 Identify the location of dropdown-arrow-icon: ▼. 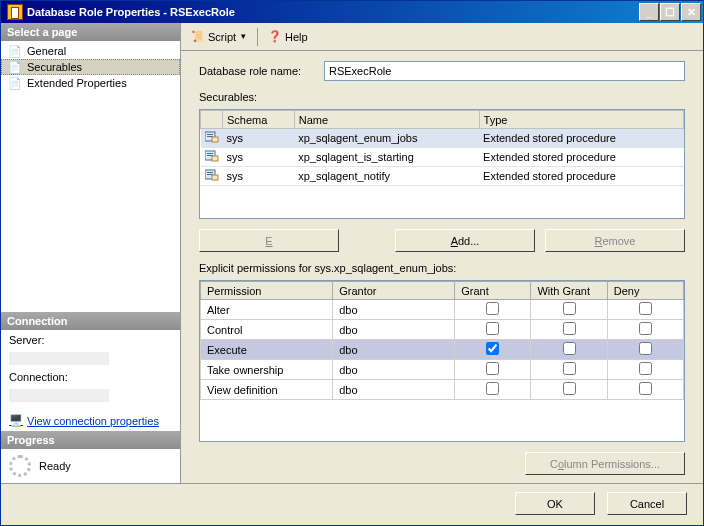
(243, 36).